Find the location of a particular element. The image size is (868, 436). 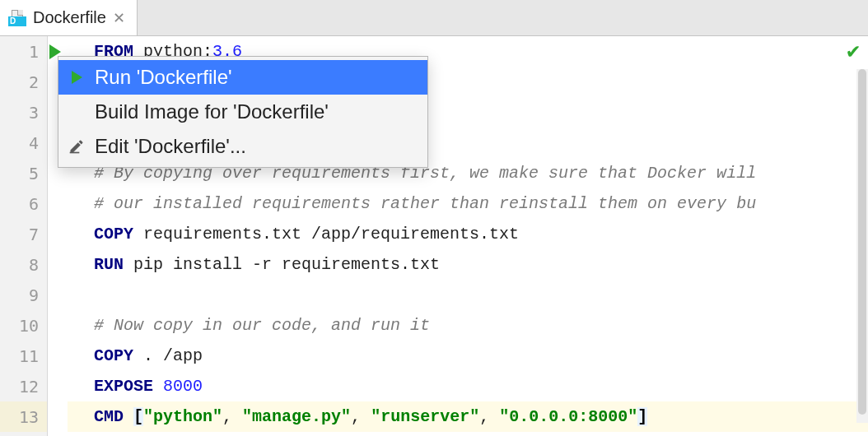

editor-tab: D Dockerfile ✕ is located at coordinates (69, 18).